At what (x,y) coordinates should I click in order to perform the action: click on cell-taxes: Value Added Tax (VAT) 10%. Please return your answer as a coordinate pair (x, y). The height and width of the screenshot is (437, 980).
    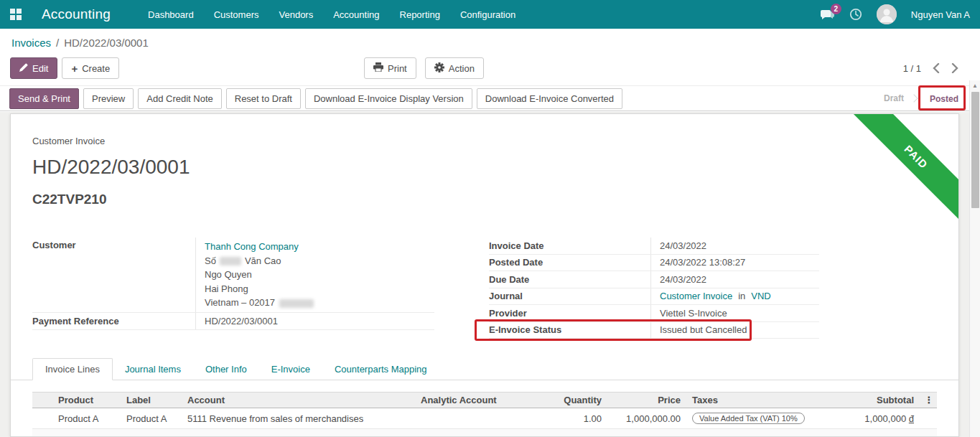
    Looking at the image, I should click on (756, 418).